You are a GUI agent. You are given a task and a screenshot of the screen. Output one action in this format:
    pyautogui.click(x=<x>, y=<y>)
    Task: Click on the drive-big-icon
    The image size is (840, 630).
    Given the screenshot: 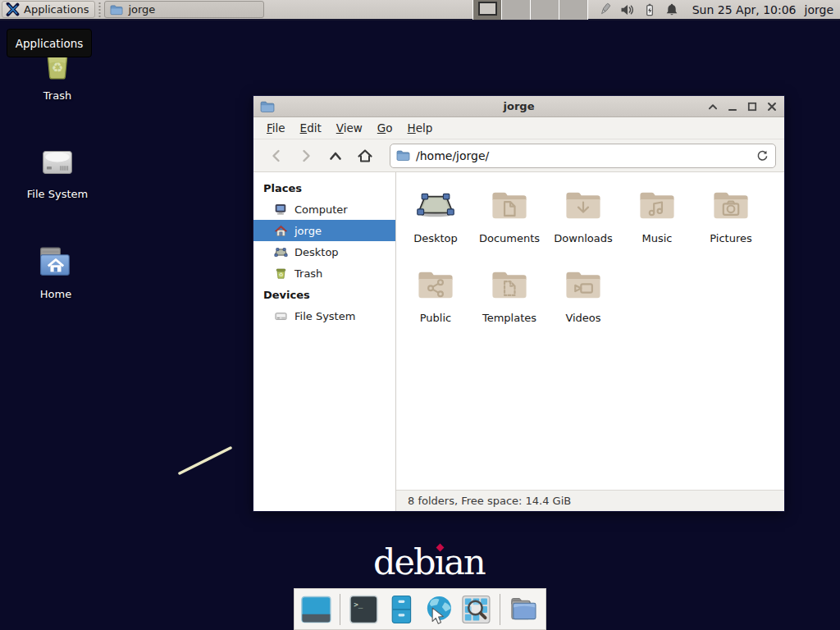 What is the action you would take?
    pyautogui.click(x=57, y=162)
    